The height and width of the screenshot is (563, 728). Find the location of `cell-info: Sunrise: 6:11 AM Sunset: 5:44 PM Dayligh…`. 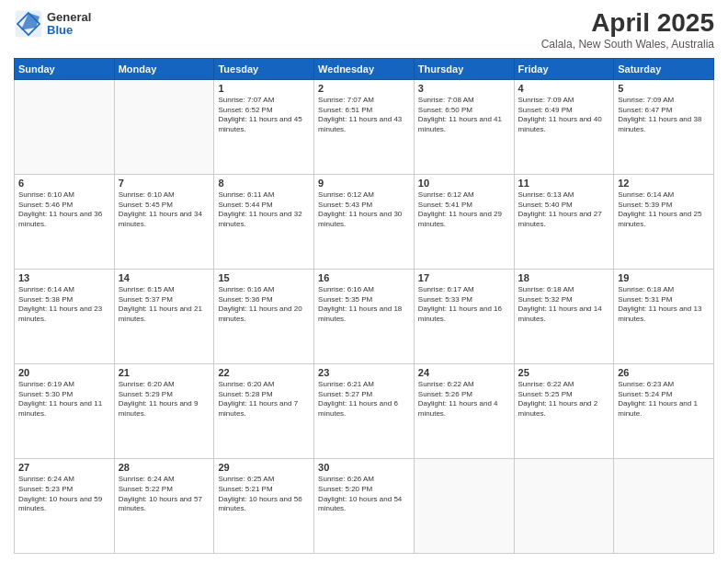

cell-info: Sunrise: 6:11 AM Sunset: 5:44 PM Dayligh… is located at coordinates (264, 210).